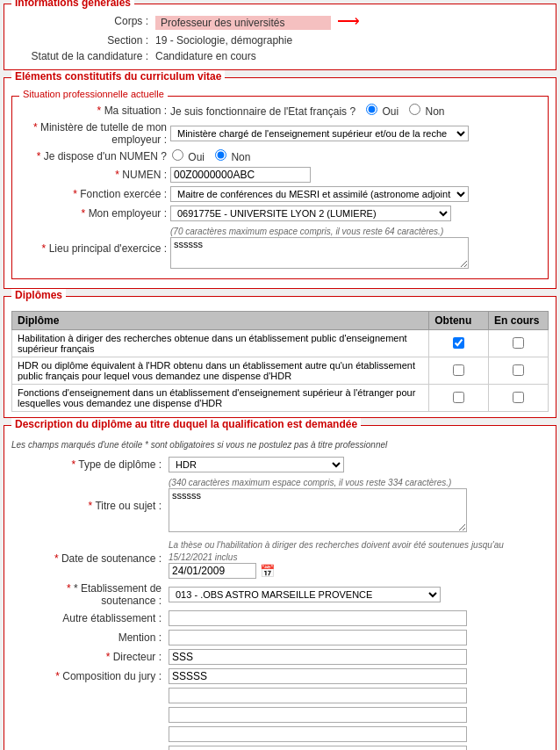 The height and width of the screenshot is (750, 560). What do you see at coordinates (355, 156) in the screenshot?
I see `numen-question-value: Oui Non` at bounding box center [355, 156].